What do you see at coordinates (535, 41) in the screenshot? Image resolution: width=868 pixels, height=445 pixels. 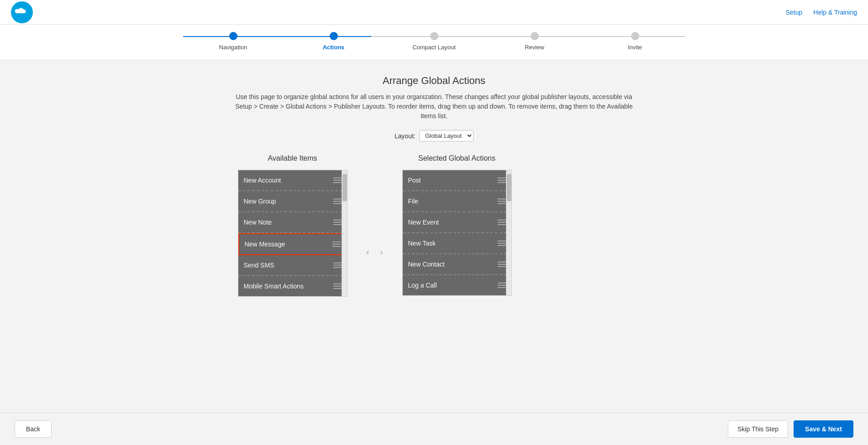 I see `step-review: Review` at bounding box center [535, 41].